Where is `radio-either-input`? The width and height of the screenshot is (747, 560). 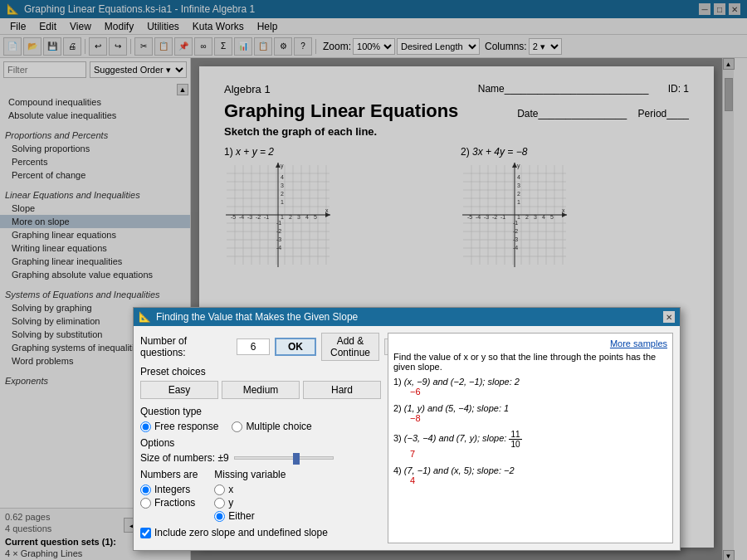
radio-either-input is located at coordinates (219, 516).